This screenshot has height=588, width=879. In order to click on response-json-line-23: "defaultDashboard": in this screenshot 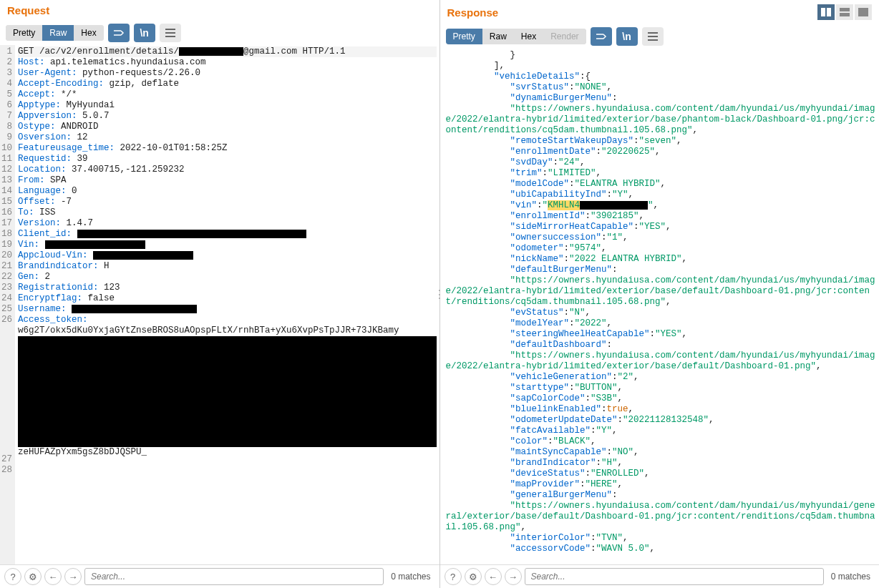, I will do `click(661, 345)`.